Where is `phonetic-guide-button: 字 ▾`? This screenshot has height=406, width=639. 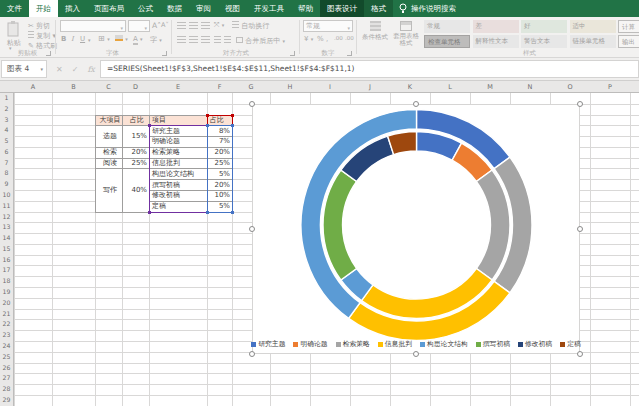 phonetic-guide-button: 字 ▾ is located at coordinates (156, 40).